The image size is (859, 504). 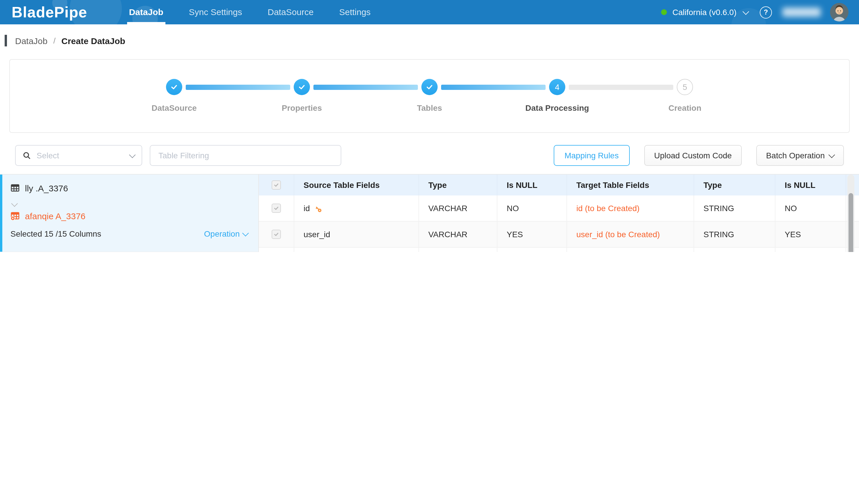 I want to click on step-label-active: Data Processing, so click(x=557, y=108).